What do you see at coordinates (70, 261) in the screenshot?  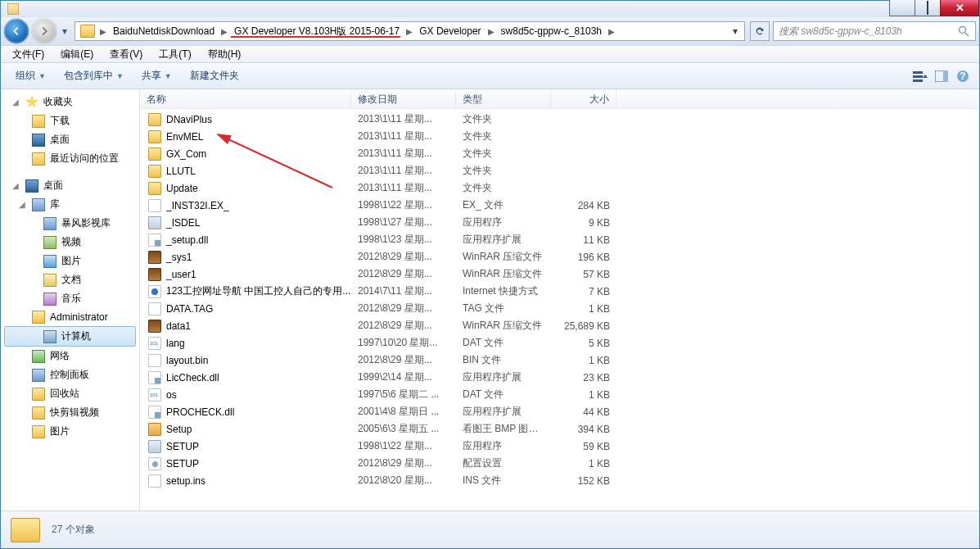 I see `tree-pictures: 图片` at bounding box center [70, 261].